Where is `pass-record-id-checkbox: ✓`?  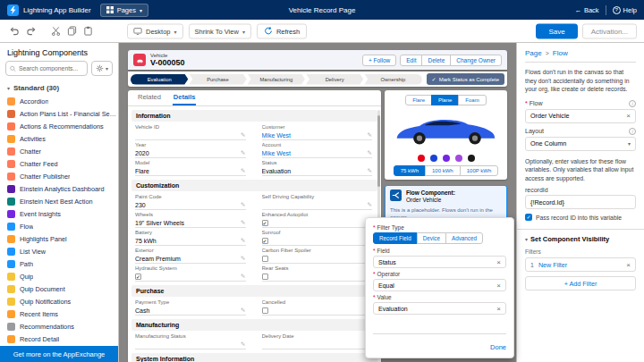
pass-record-id-checkbox: ✓ is located at coordinates (529, 217).